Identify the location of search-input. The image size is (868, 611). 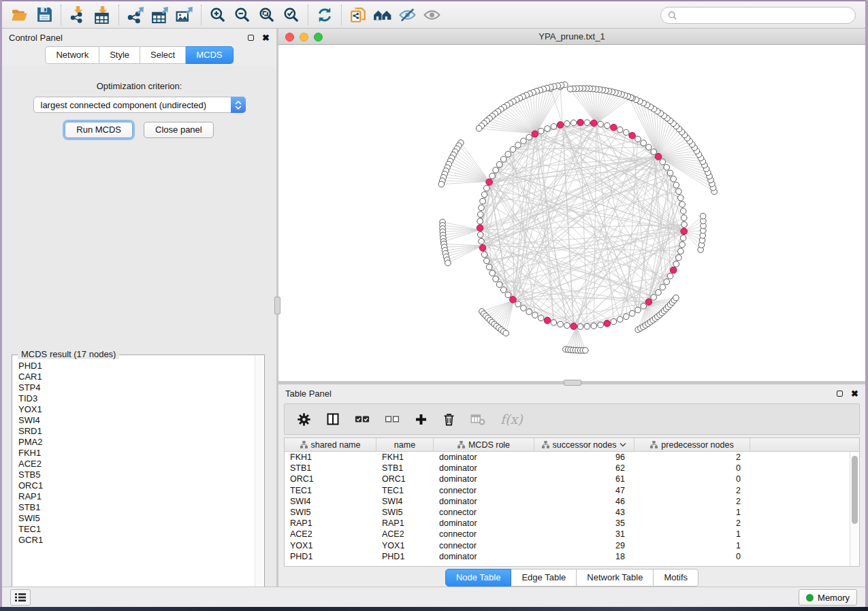
(765, 15).